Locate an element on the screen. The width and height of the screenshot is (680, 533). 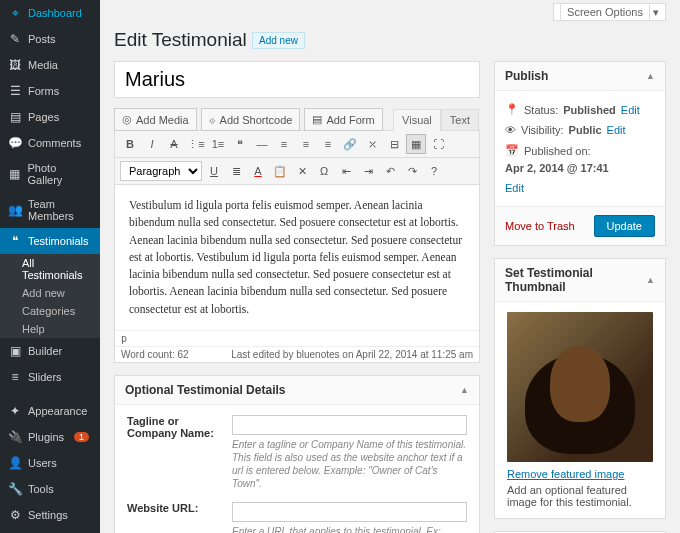
align-left-button: ≡ is located at coordinates (284, 144).